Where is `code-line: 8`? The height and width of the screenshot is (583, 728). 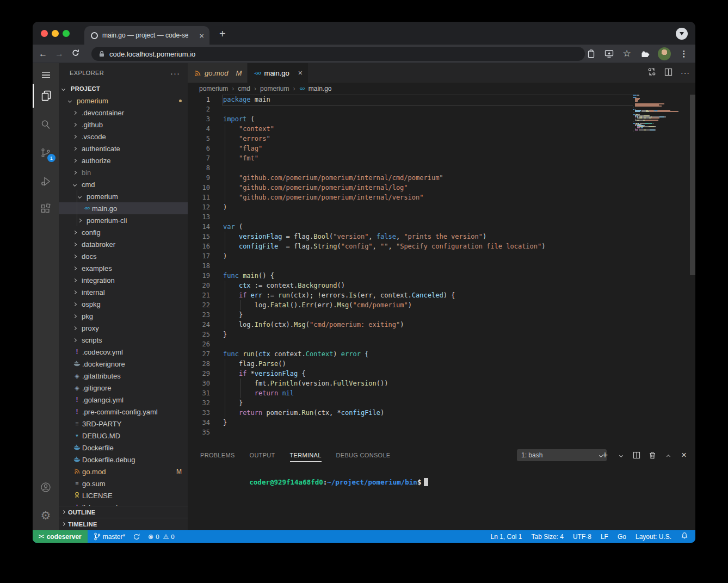 code-line: 8 is located at coordinates (442, 168).